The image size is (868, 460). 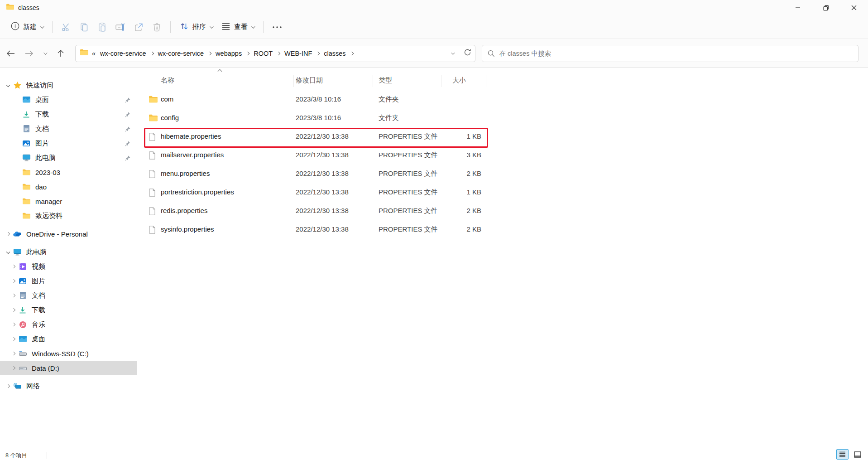 I want to click on recent-locations-button, so click(x=45, y=53).